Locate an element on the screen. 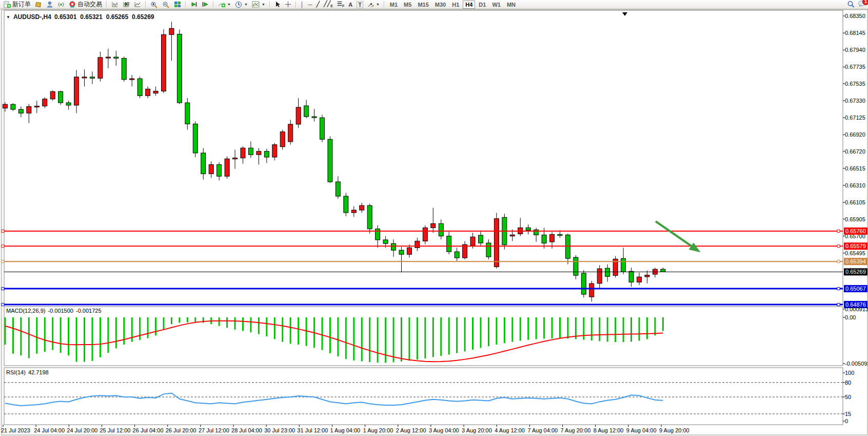 The image size is (868, 436). open-value: 0.65301 is located at coordinates (66, 17).